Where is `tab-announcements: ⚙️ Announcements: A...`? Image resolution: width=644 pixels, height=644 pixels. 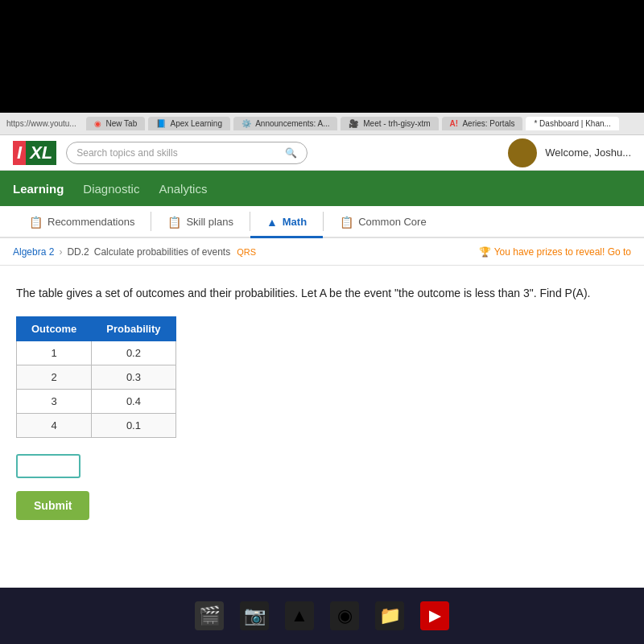 tab-announcements: ⚙️ Announcements: A... is located at coordinates (286, 124).